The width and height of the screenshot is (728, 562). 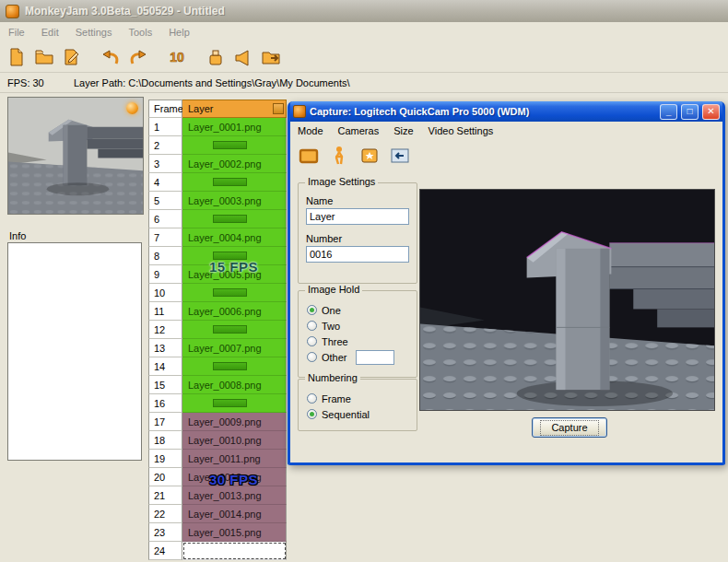 I want to click on frame-number-cell: 12, so click(x=166, y=330).